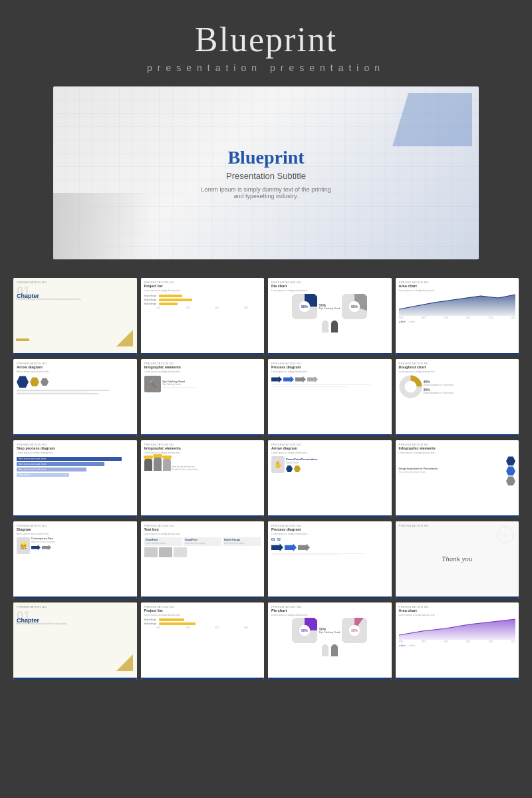 The height and width of the screenshot is (798, 532). What do you see at coordinates (266, 481) in the screenshot?
I see `slide-row-3: Presentation No. Step process diagram Lo…` at bounding box center [266, 481].